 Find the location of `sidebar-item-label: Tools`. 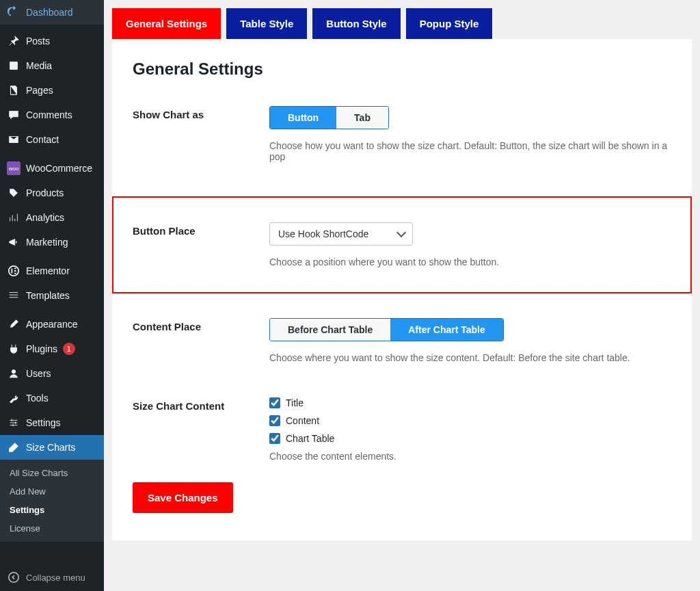

sidebar-item-label: Tools is located at coordinates (37, 398).